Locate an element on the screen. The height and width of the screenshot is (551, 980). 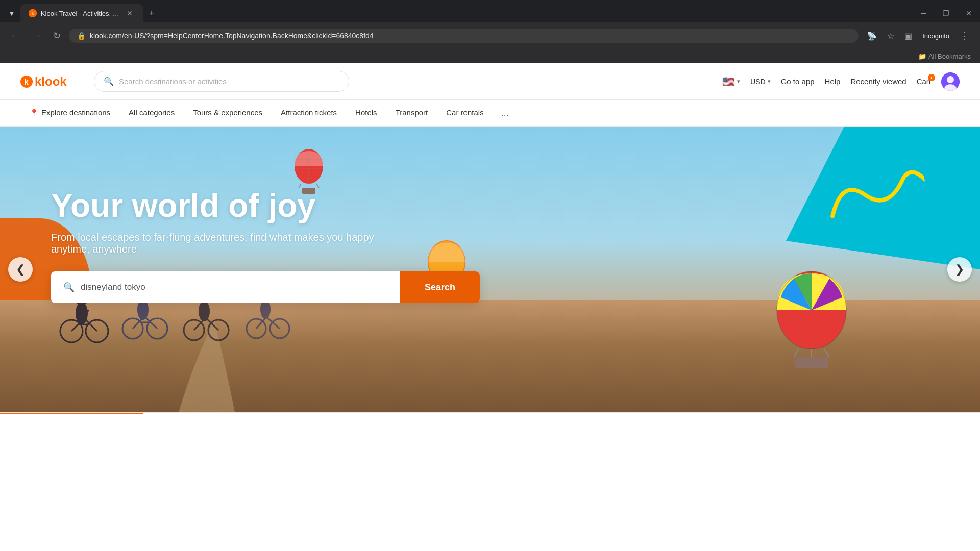
toolbar-actions: 📡 ☆ ▣ Incognito ⋮ is located at coordinates (918, 36).